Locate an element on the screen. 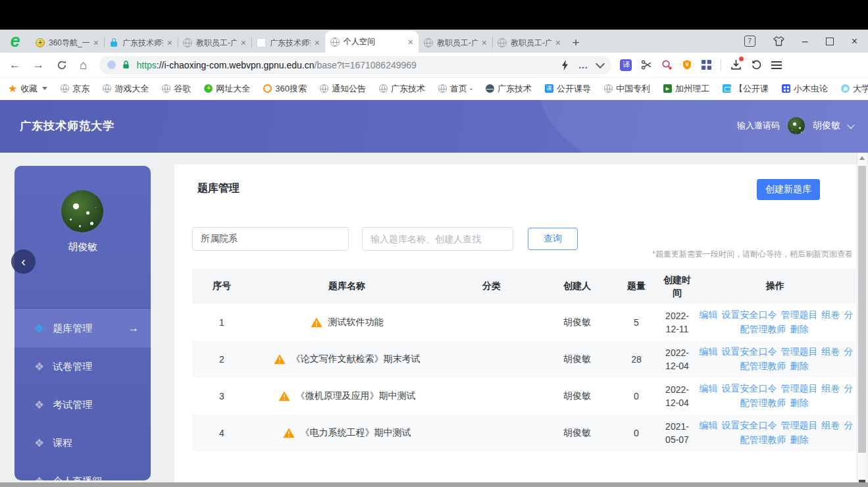 The image size is (868, 487). search-input is located at coordinates (438, 239).